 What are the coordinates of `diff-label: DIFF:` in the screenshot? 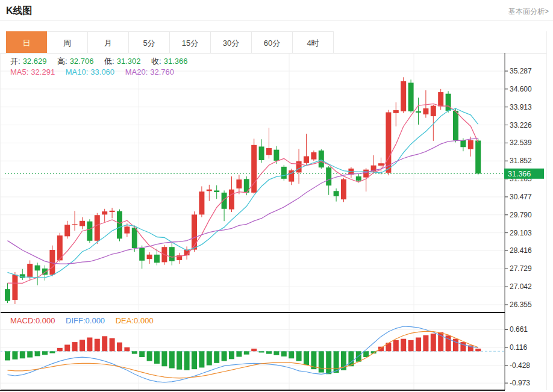 It's located at (76, 320).